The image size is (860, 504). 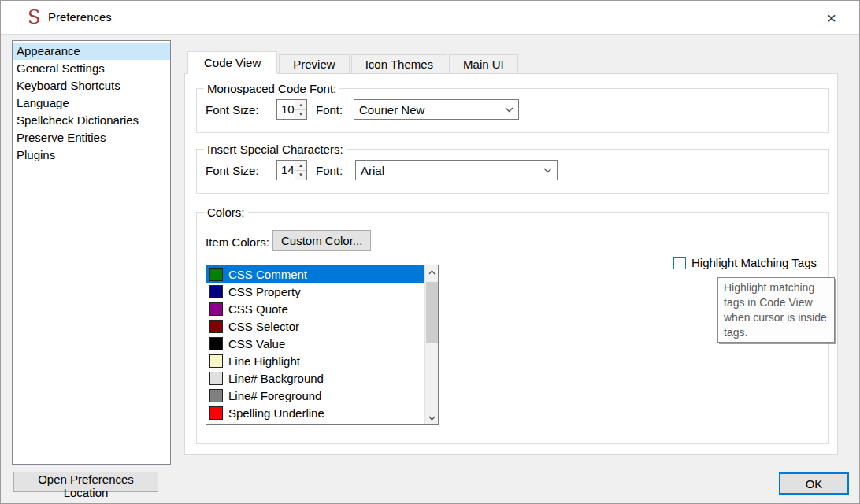 I want to click on sidebar-item-preserve-entities: Preserve Entities, so click(x=91, y=138).